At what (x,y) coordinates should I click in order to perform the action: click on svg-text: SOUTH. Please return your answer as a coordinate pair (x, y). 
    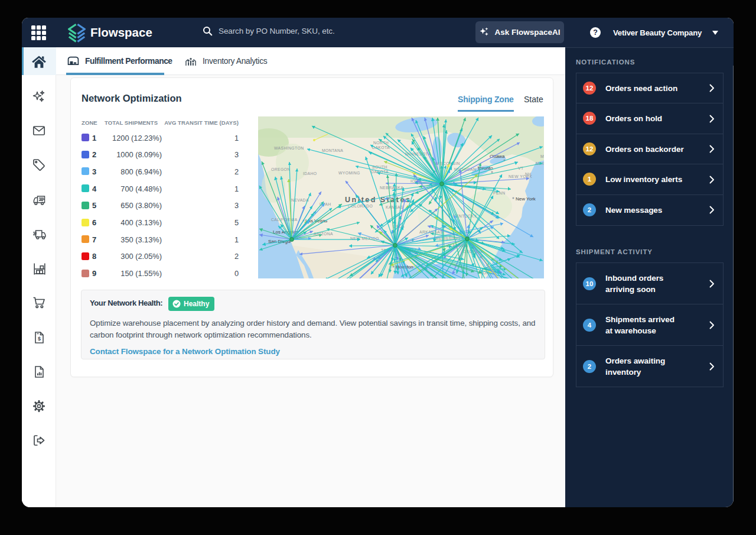
    Looking at the image, I should click on (380, 167).